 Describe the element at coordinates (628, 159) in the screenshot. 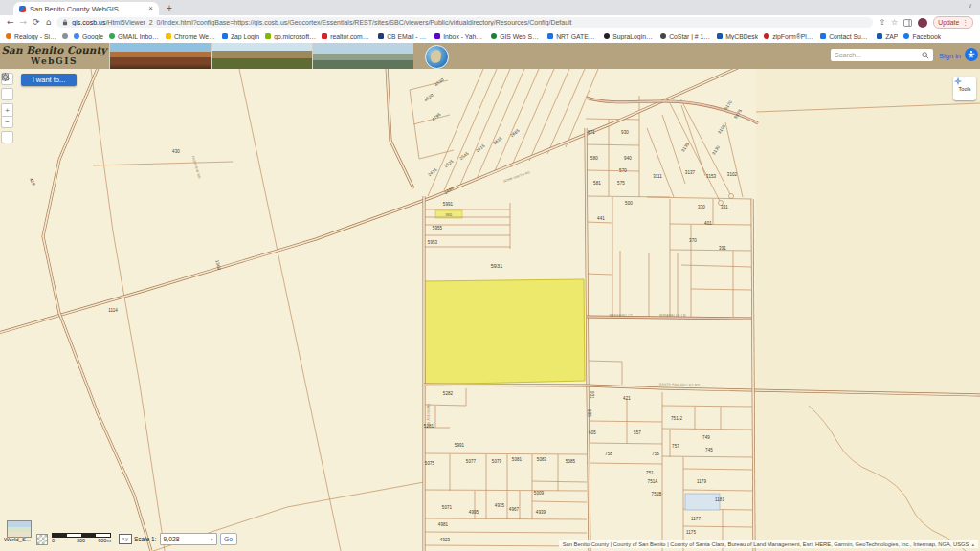

I see `parcel-label: 940` at that location.